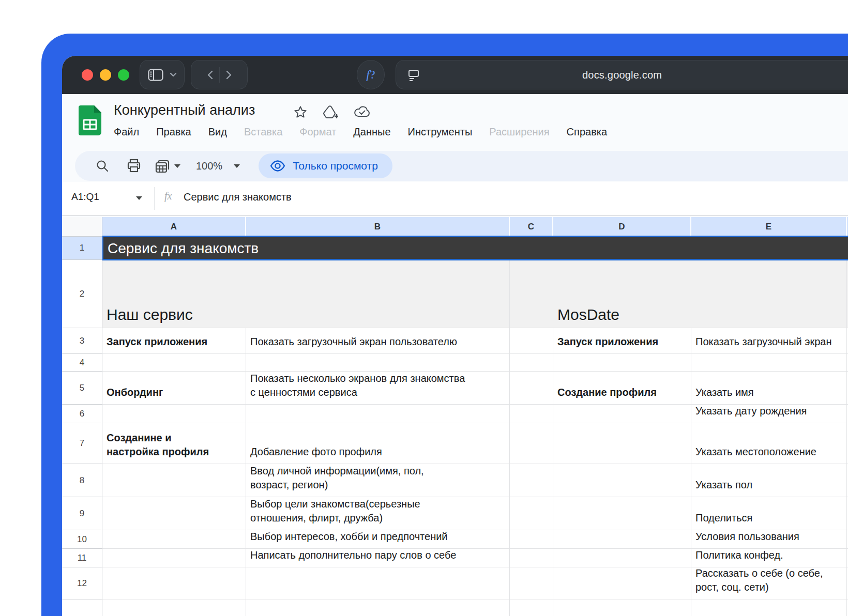  What do you see at coordinates (769, 443) in the screenshot?
I see `cell-e7: Указать местоположение` at bounding box center [769, 443].